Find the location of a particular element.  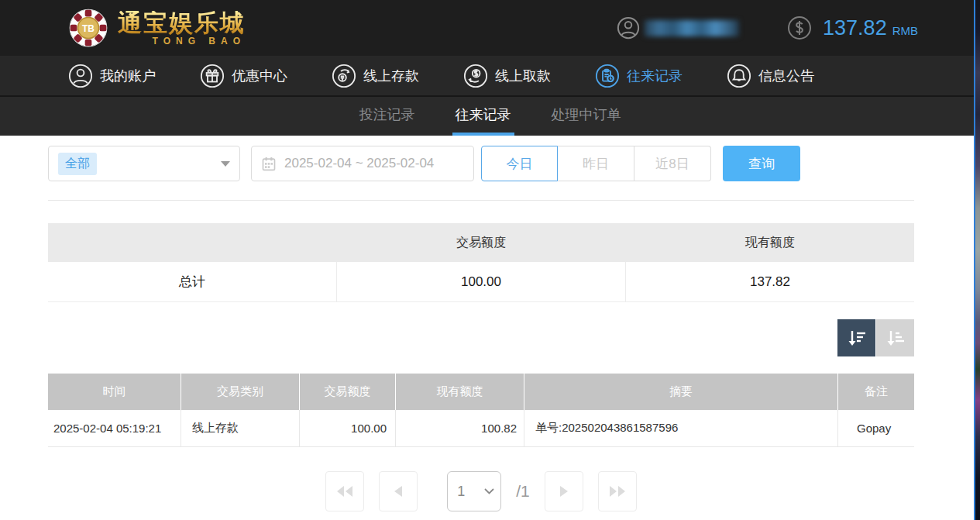

header-summary: 摘要 is located at coordinates (680, 392).